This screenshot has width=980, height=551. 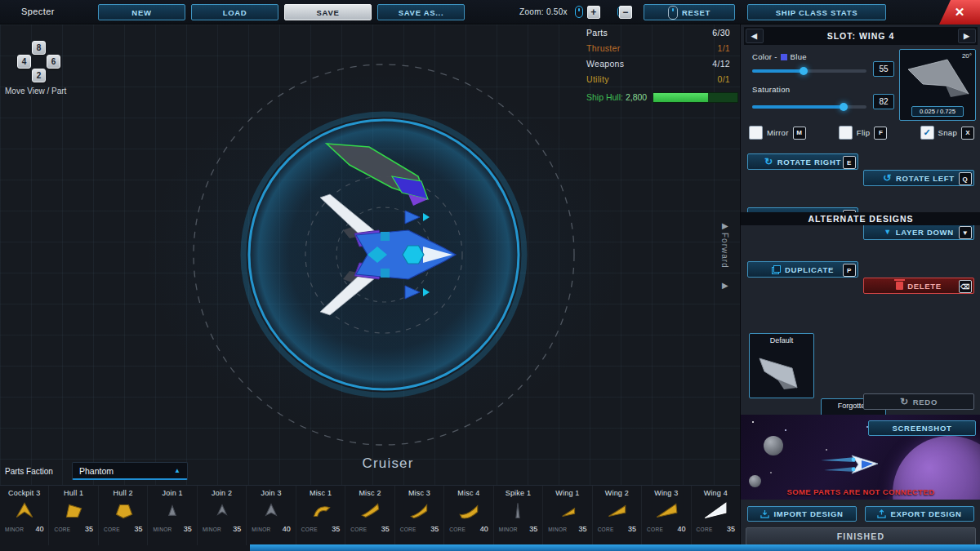 I want to click on zoom-label: Zoom: 0.50x, so click(x=544, y=11).